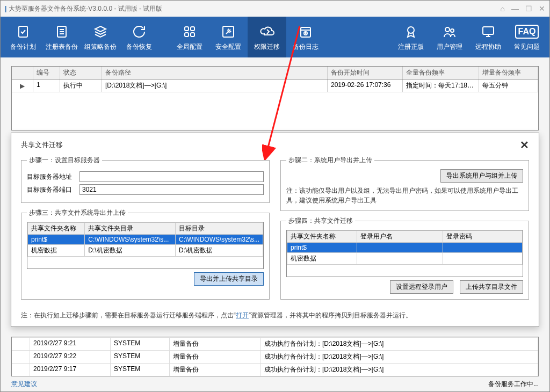 The image size is (550, 392). I want to click on log-grid: 2019/2/27 9:21SYSTEM增量备份成功执行备份计划：[D:\201…, so click(275, 357).